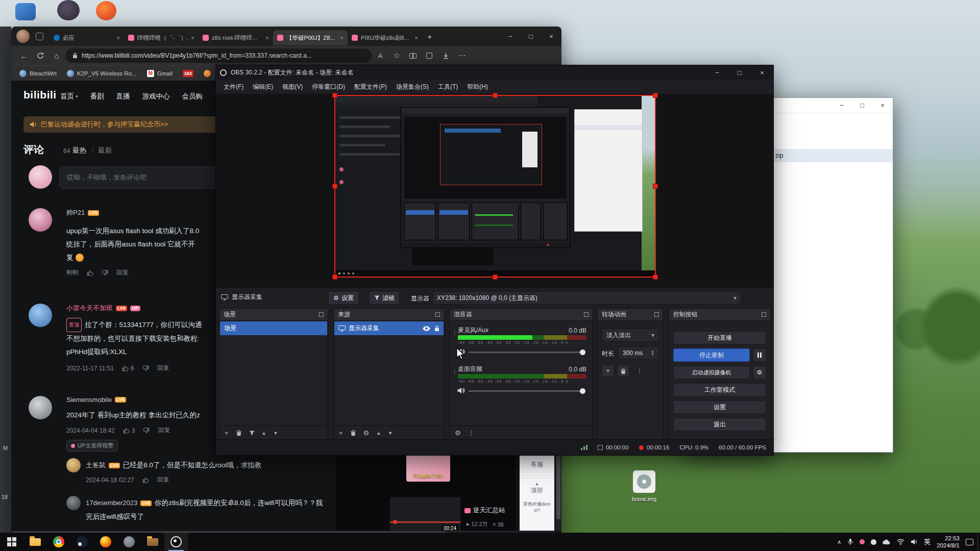 The width and height of the screenshot is (980, 551). What do you see at coordinates (236, 38) in the screenshot?
I see `tab: z8s root-哔哩哔...×` at bounding box center [236, 38].